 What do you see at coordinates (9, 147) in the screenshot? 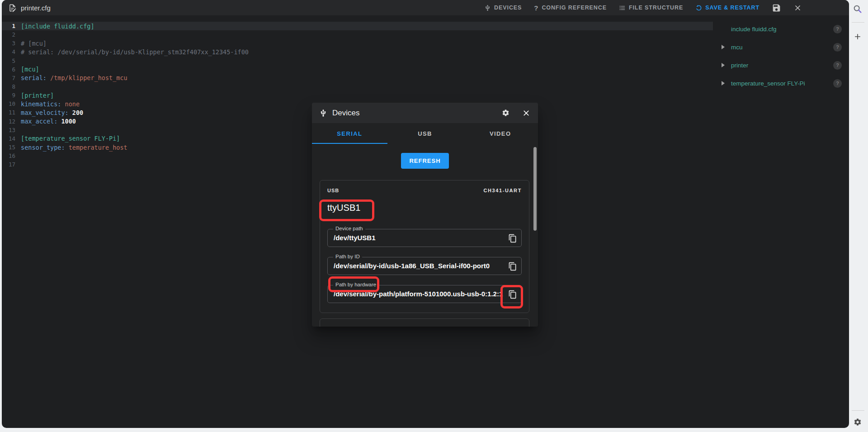
I see `line-number: 15` at bounding box center [9, 147].